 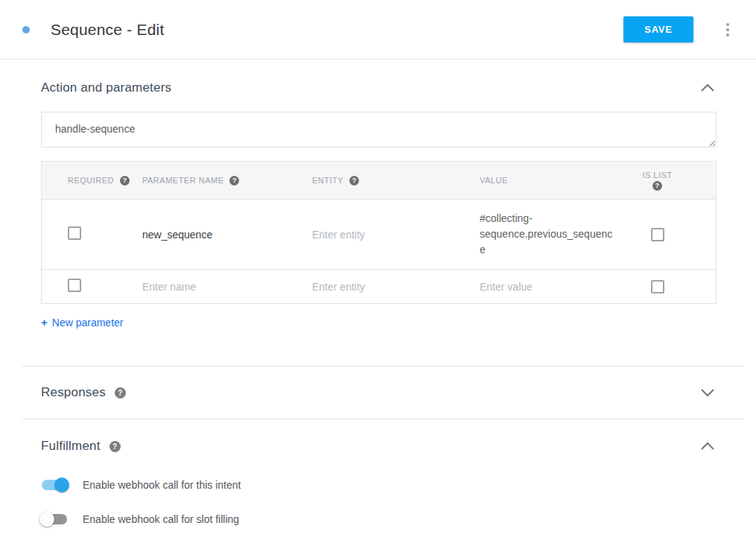 I want to click on new-parameter-label: New parameter, so click(x=88, y=323).